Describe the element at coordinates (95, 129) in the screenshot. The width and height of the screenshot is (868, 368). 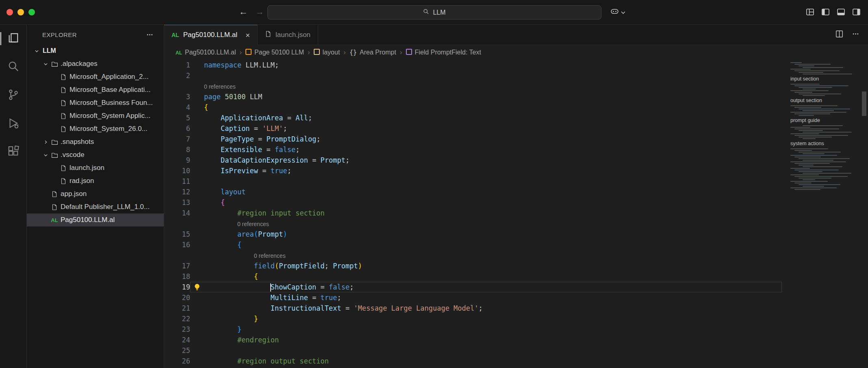
I see `tree-item-microsoft-system-26-0-: Microsoft_System_26.0...` at that location.